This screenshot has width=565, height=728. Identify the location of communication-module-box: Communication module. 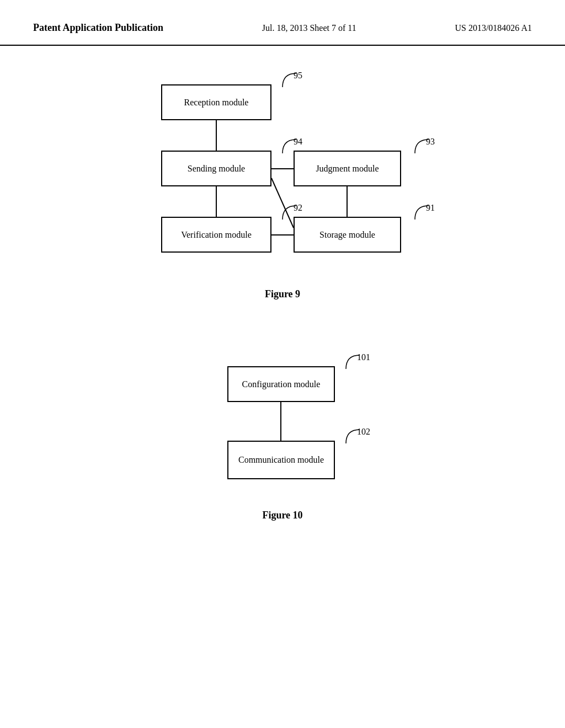
(281, 460).